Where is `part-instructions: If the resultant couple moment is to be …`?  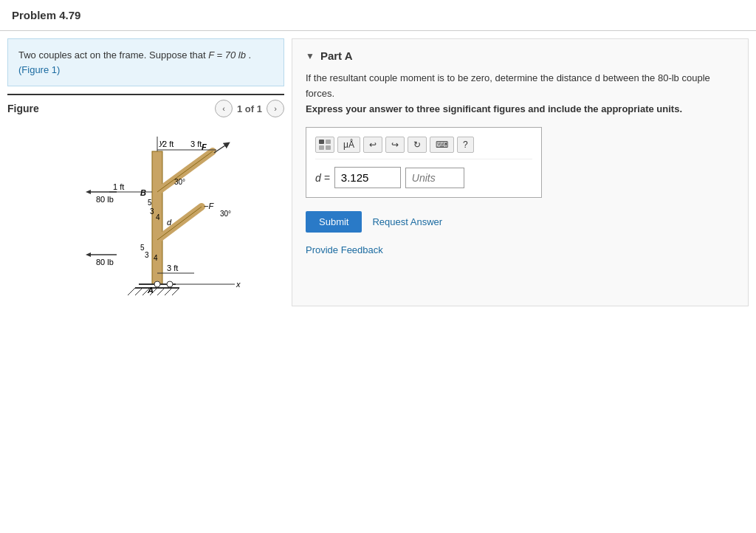 part-instructions: If the resultant couple moment is to be … is located at coordinates (520, 94).